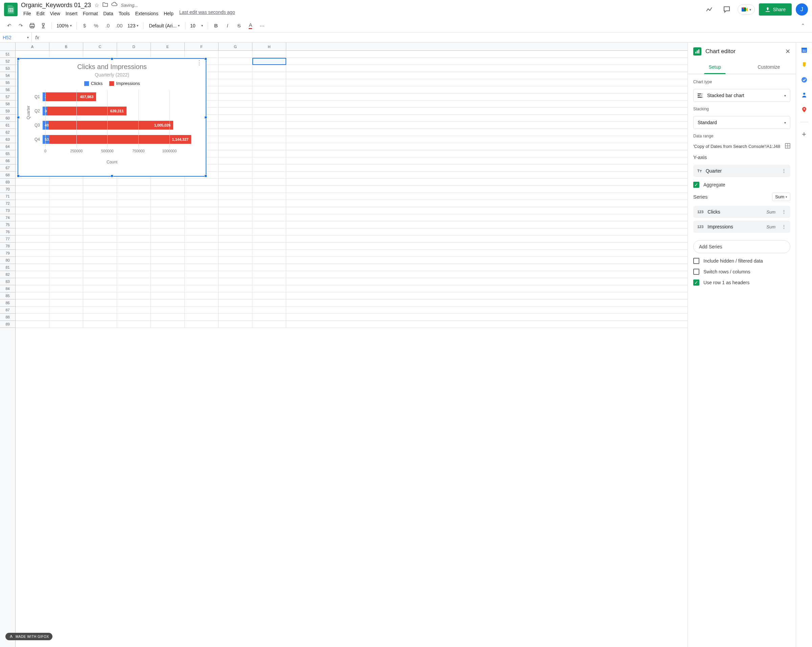  What do you see at coordinates (746, 10) in the screenshot?
I see `meet-button: ▾` at bounding box center [746, 10].